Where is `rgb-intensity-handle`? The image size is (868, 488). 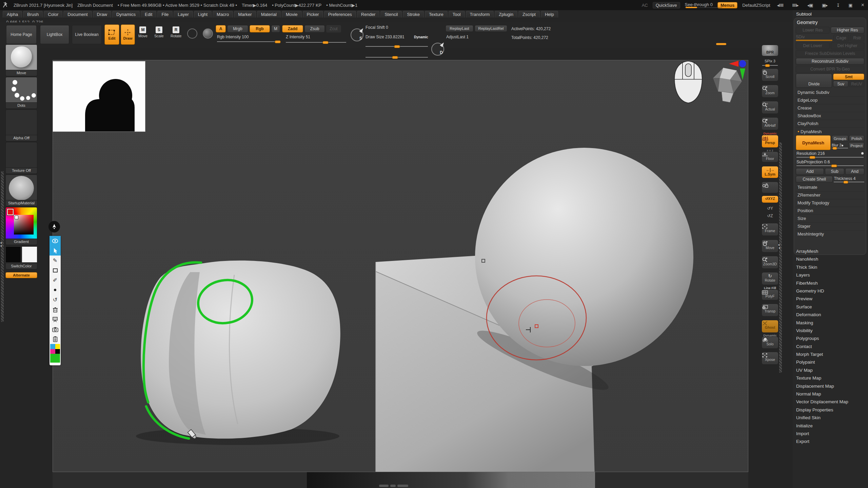 rgb-intensity-handle is located at coordinates (278, 42).